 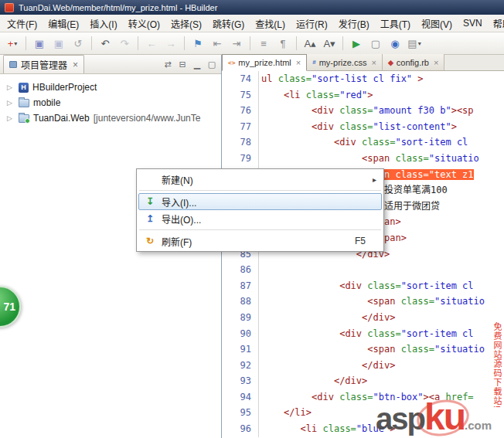 What do you see at coordinates (22, 23) in the screenshot?
I see `menubar-item-文件(F): 文件(F)` at bounding box center [22, 23].